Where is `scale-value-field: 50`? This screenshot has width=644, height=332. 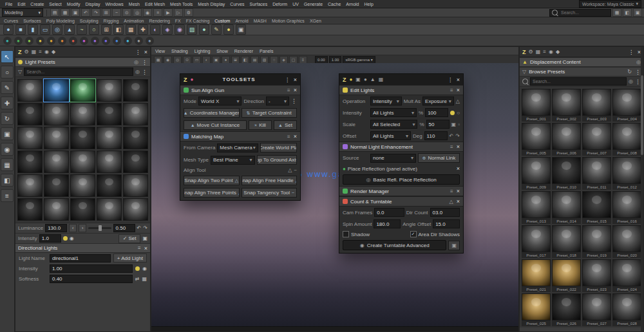
scale-value-field: 50 is located at coordinates (438, 124).